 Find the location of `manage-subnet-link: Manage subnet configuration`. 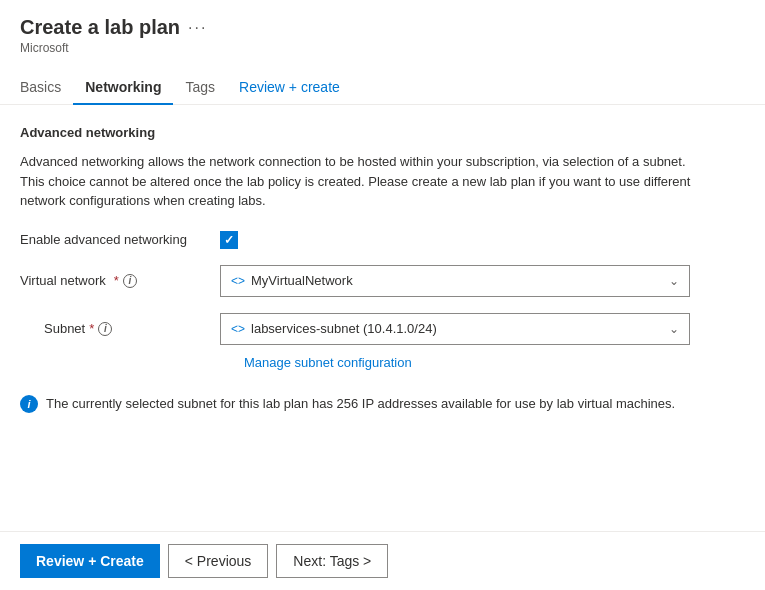

manage-subnet-link: Manage subnet configuration is located at coordinates (328, 362).